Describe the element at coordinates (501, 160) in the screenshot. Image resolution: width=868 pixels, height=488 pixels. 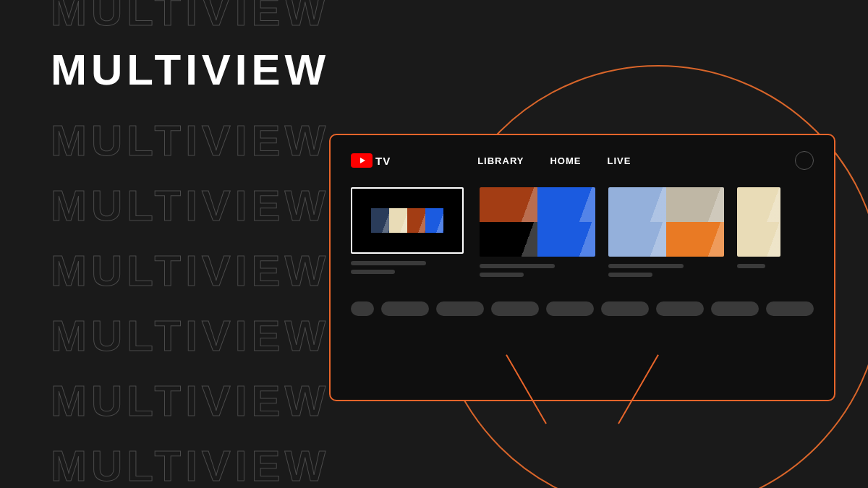
I see `nav-library: LIBRARY` at that location.